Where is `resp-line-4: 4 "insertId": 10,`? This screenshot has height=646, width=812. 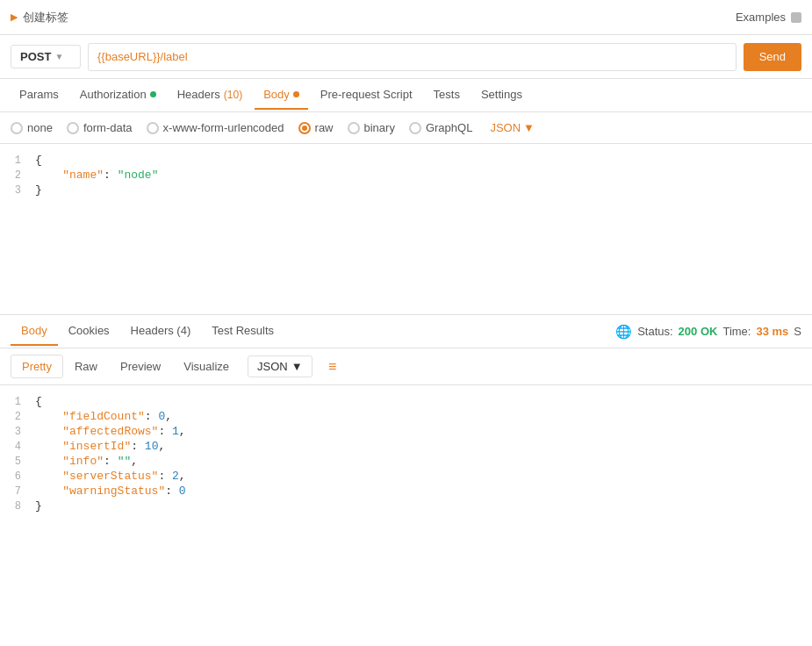
resp-line-4: 4 "insertId": 10, is located at coordinates (406, 446).